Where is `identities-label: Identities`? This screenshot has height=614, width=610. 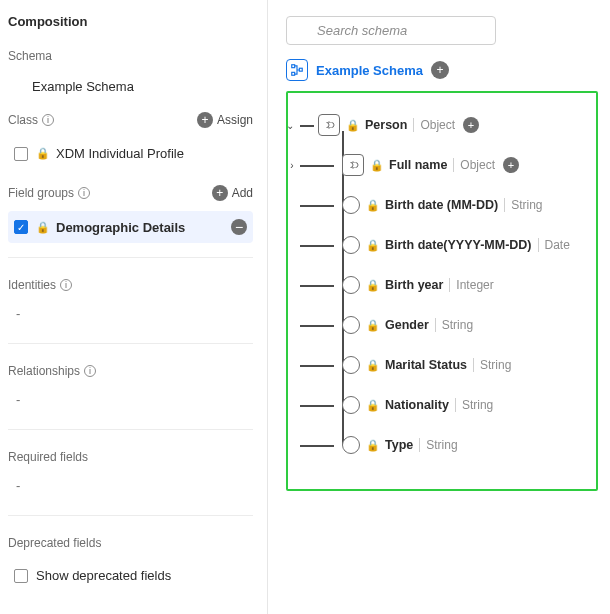 identities-label: Identities is located at coordinates (32, 285).